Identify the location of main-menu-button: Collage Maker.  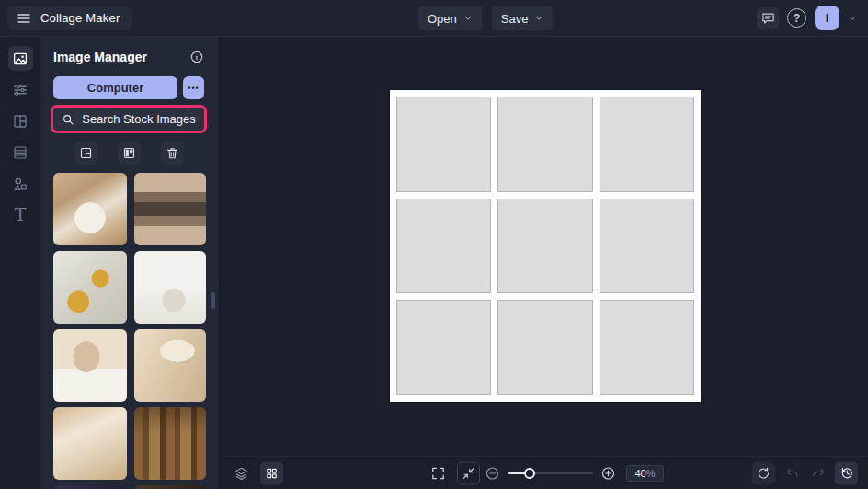
(70, 18).